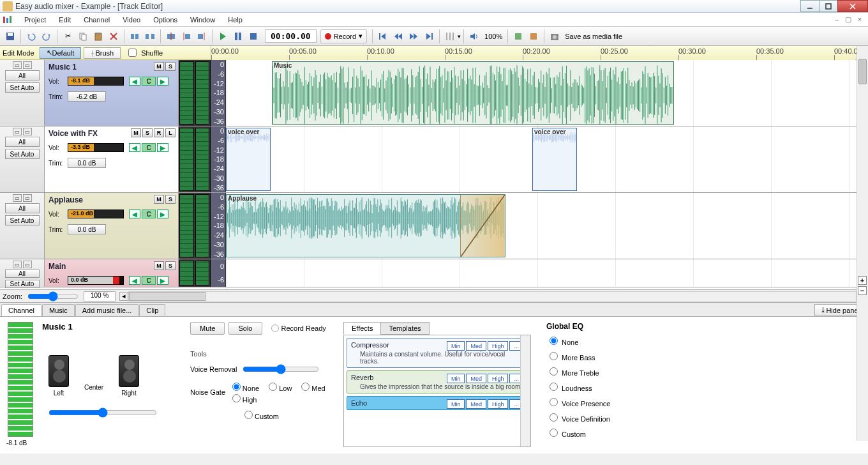  What do you see at coordinates (702, 371) in the screenshot?
I see `eq-more-treble: More Treble` at bounding box center [702, 371].